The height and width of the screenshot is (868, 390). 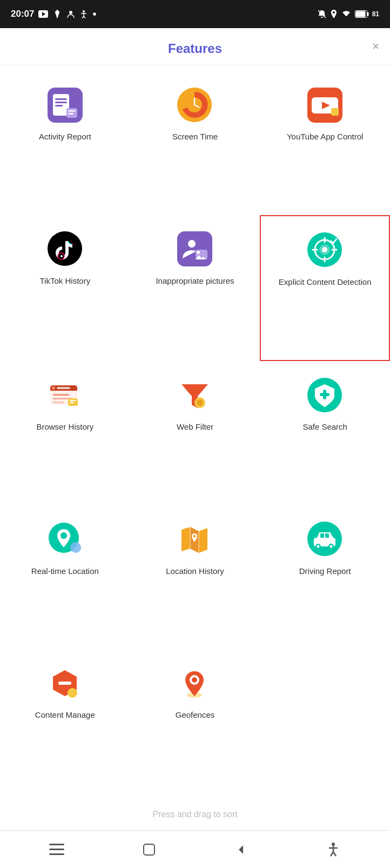 I want to click on nav-bar, so click(x=195, y=849).